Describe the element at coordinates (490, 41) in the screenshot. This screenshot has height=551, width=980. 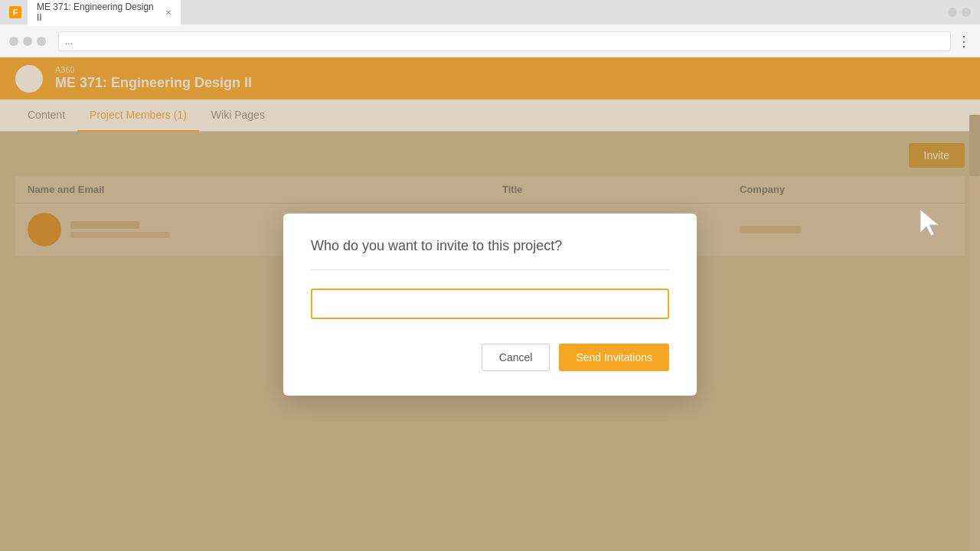
I see `browser-toolbar: ... ⋮` at that location.